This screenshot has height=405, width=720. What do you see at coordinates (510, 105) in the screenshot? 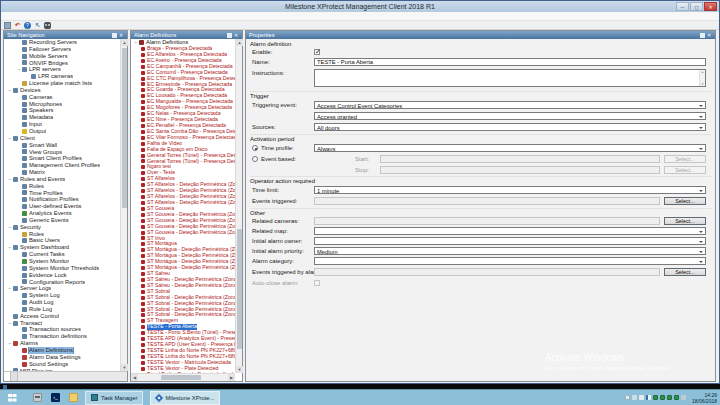
I see `triggering-event-dropdown: Access Control Event Categories` at bounding box center [510, 105].